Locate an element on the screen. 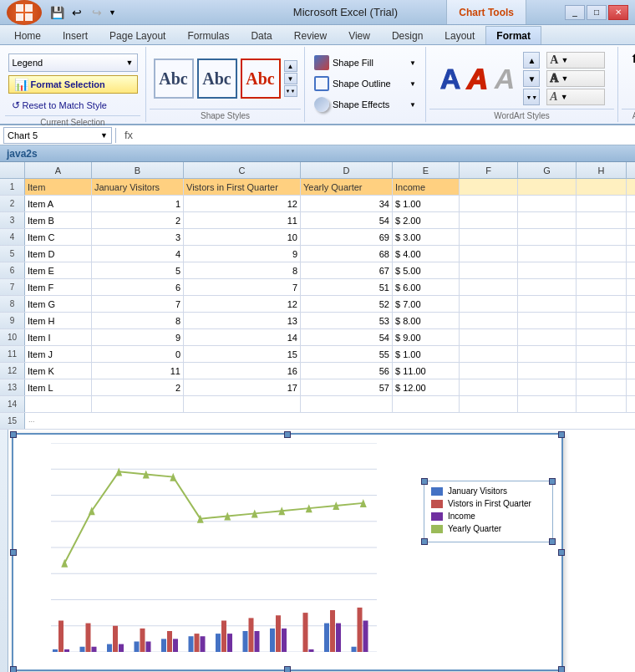 The width and height of the screenshot is (635, 672). wordart-scroll-down: ▼ is located at coordinates (531, 79).